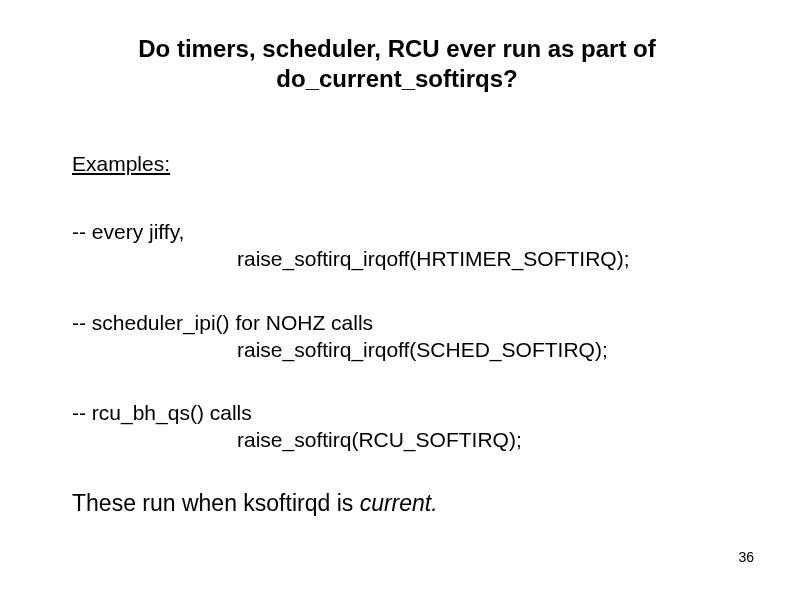 The image size is (794, 595). I want to click on examples-heading: Examples:, so click(397, 164).